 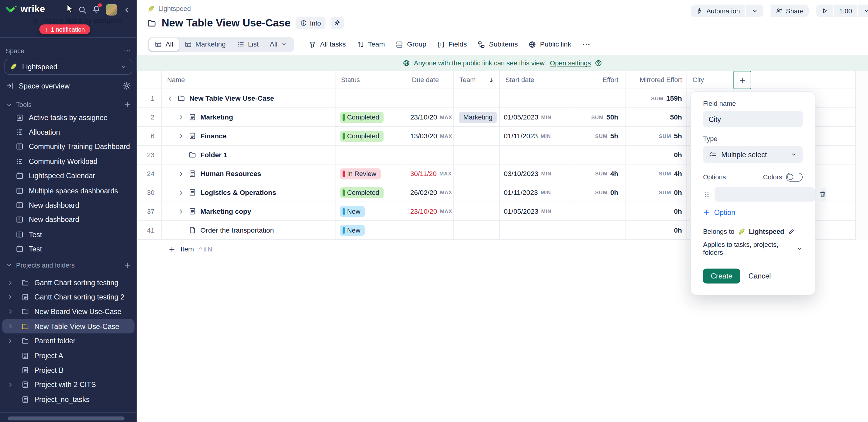 I want to click on add-option-button: Option, so click(x=753, y=212).